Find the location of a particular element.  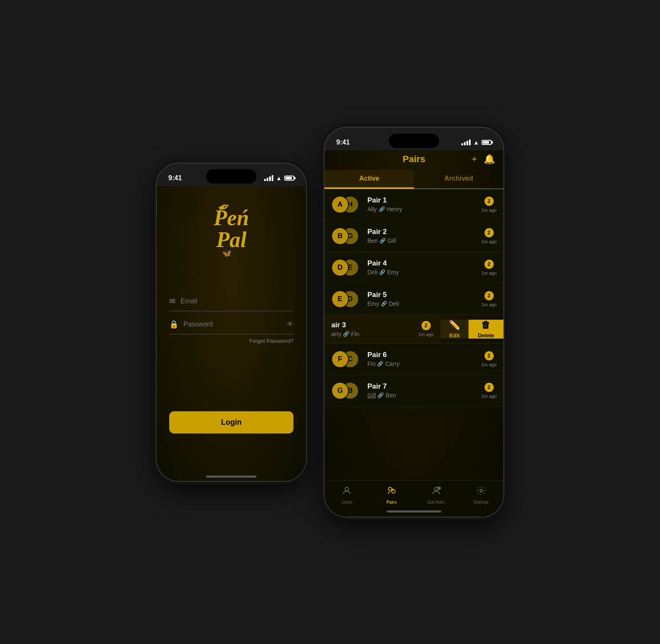

subadmin-icon is located at coordinates (436, 492).